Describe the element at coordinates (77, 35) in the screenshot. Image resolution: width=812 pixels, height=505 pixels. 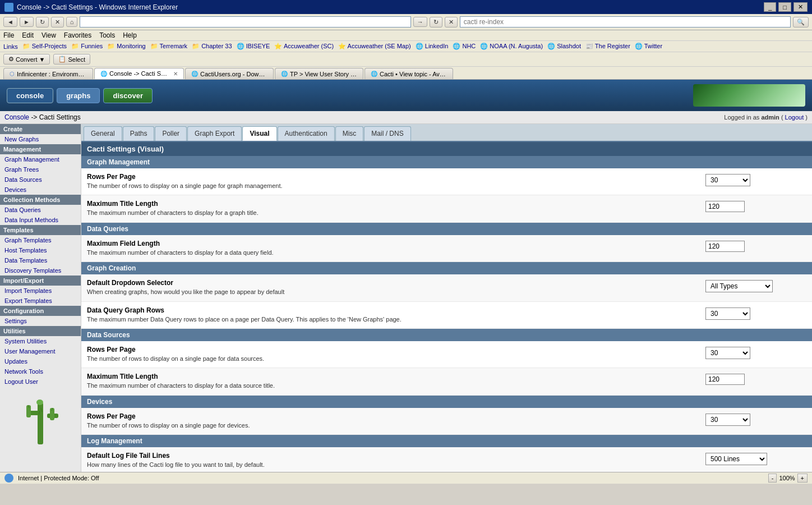
I see `menu-favorites: Favorites` at that location.